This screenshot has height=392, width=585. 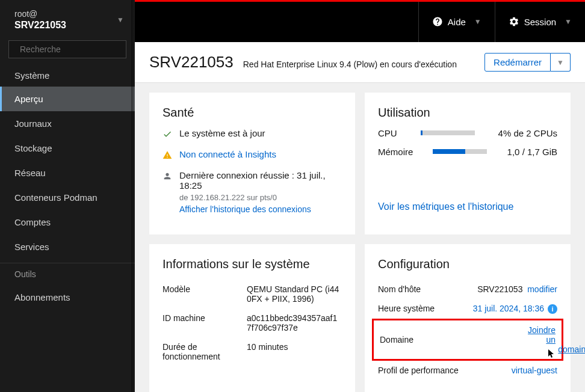 What do you see at coordinates (360, 21) in the screenshot?
I see `topbar: Aide ▼ Session ▼` at bounding box center [360, 21].